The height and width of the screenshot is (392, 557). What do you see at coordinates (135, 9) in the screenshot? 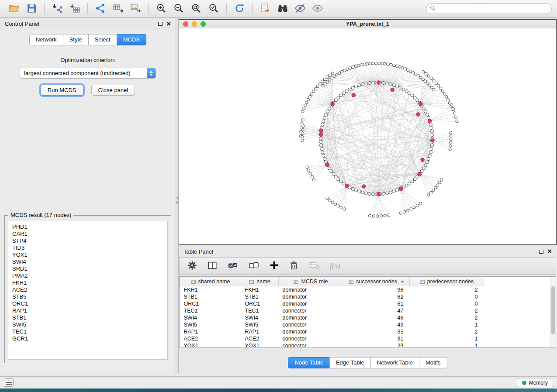
I see `export-image-button` at bounding box center [135, 9].